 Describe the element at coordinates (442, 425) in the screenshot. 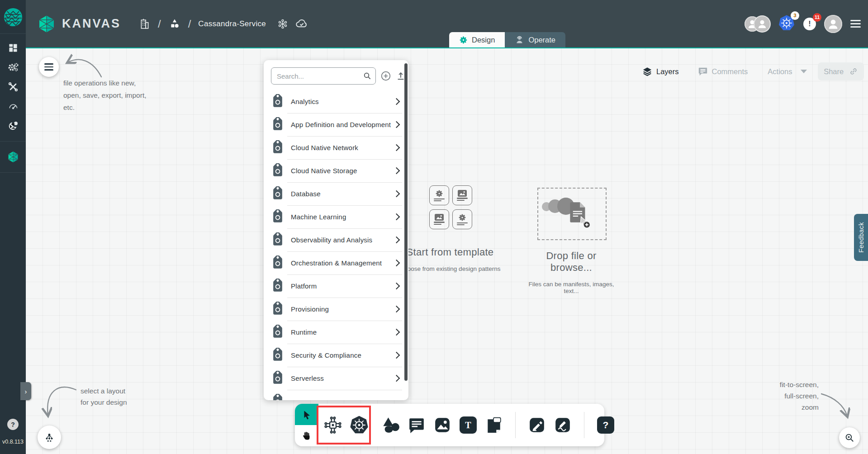

I see `image-tool` at that location.